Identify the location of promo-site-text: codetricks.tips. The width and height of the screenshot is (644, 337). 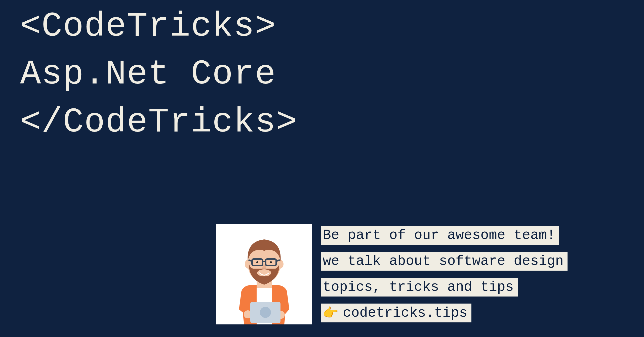
(405, 313).